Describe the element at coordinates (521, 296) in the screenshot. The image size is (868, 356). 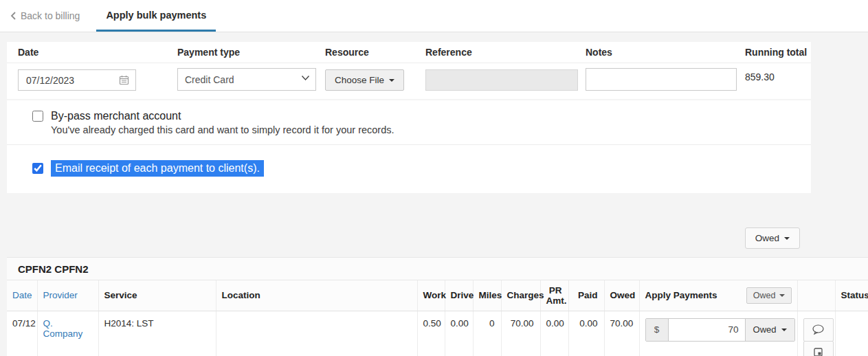
I see `column-header-charges: Charges` at that location.